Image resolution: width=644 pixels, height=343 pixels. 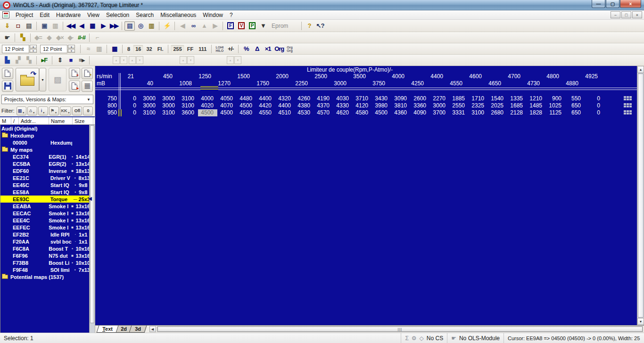 What do you see at coordinates (268, 49) in the screenshot?
I see `factor-button: ×1` at bounding box center [268, 49].